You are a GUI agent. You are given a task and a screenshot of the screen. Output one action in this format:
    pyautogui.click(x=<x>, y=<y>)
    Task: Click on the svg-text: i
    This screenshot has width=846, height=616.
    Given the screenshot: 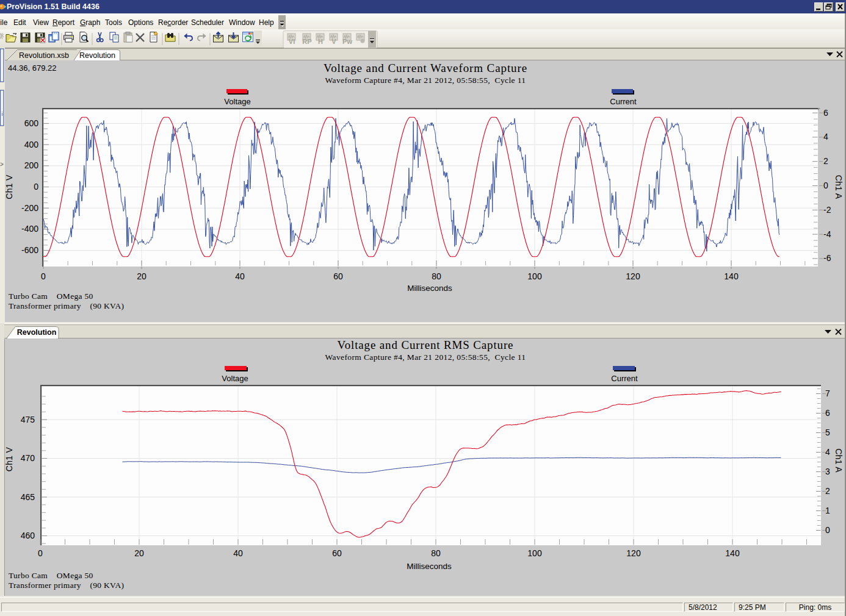 What is the action you would take?
    pyautogui.click(x=2, y=114)
    